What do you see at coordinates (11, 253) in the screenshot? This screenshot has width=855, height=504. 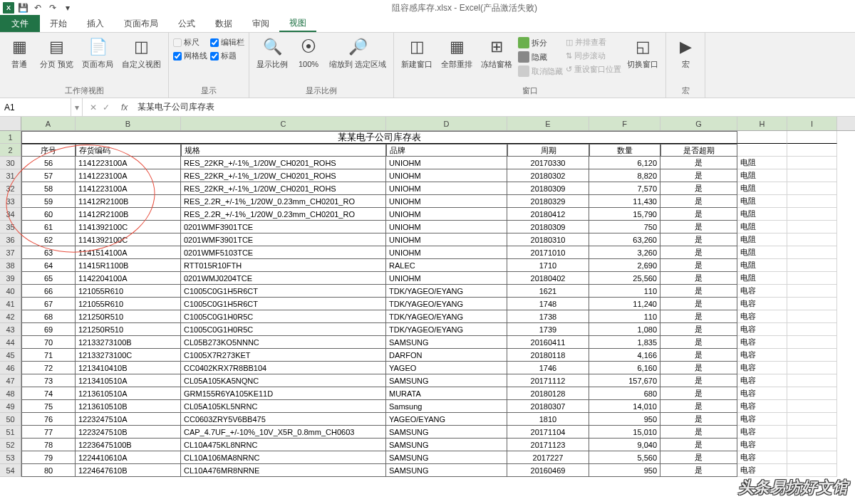 I see `row-header: 37` at bounding box center [11, 253].